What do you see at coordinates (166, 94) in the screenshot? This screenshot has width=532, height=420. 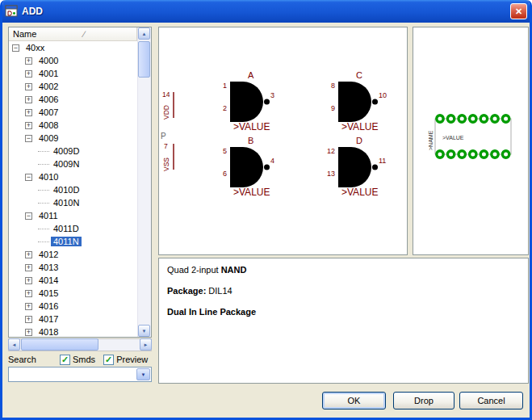 I see `pin-number: 14` at bounding box center [166, 94].